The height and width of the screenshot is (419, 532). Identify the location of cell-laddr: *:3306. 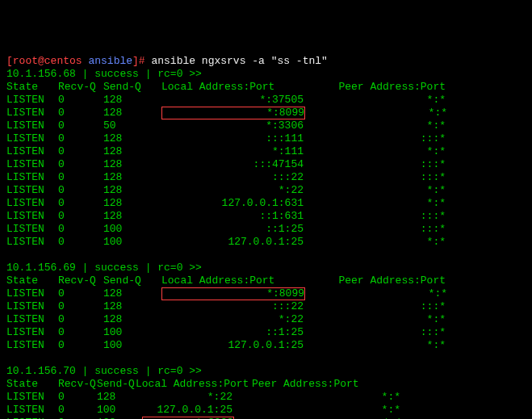
(232, 126).